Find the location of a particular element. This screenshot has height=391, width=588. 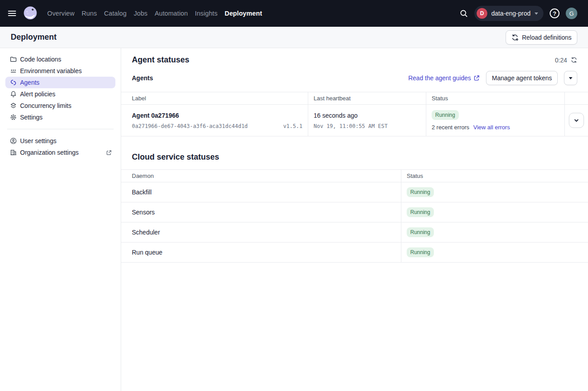

agent-name: Agent 0a271966 is located at coordinates (217, 115).